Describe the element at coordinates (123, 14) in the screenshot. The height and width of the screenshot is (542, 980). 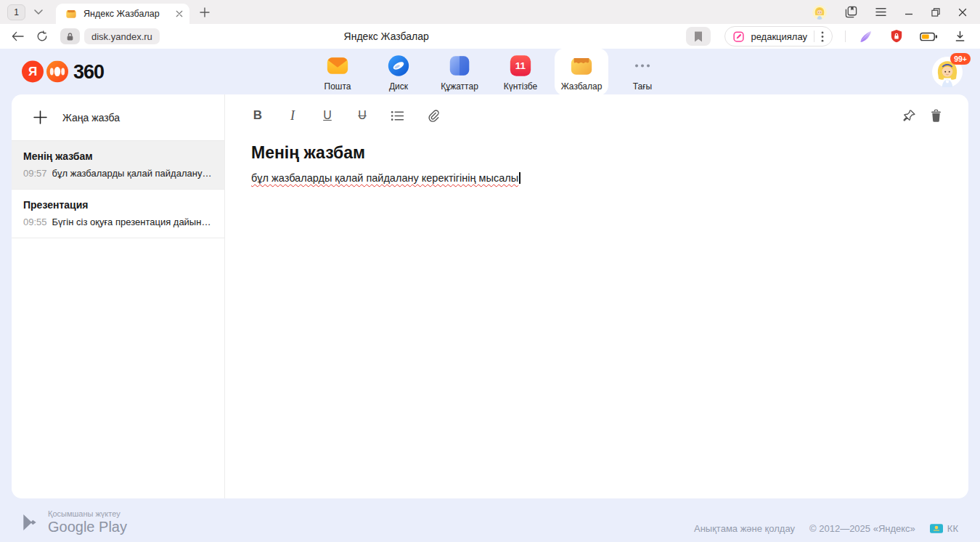
I see `browser-tab: Яндекс Жазбалар` at that location.